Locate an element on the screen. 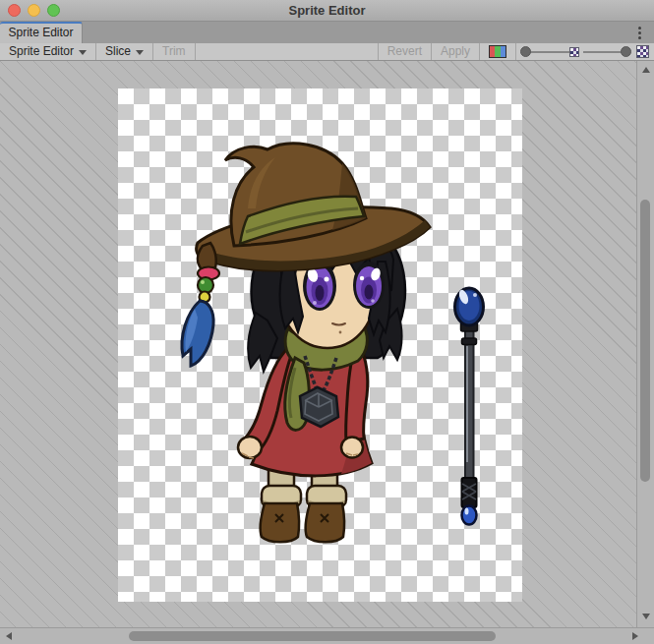 The height and width of the screenshot is (644, 654). mip-slider-handle is located at coordinates (625, 51).